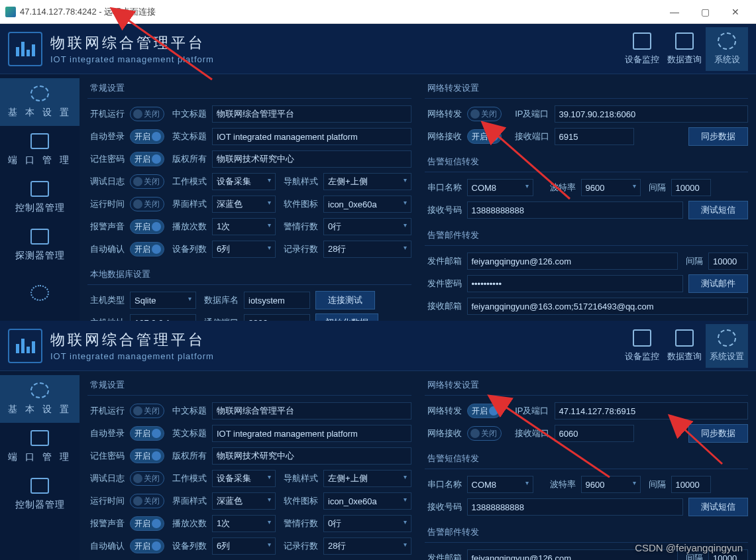  I want to click on app-header-bottom: 物联网综合管理平台 IOT integrated management plat…, so click(378, 346).